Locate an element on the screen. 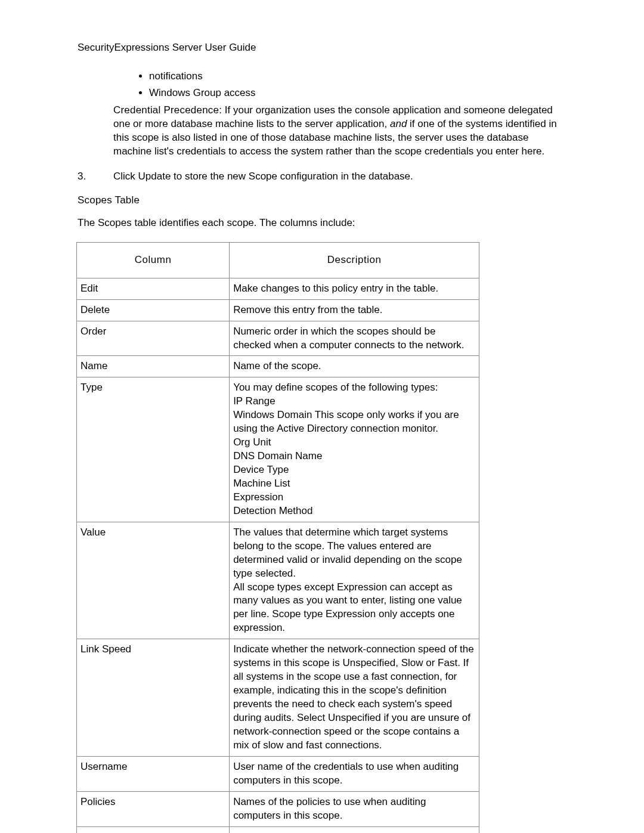 This screenshot has width=644, height=833. cell-description: Names of the policies to use when auditi… is located at coordinates (354, 809).